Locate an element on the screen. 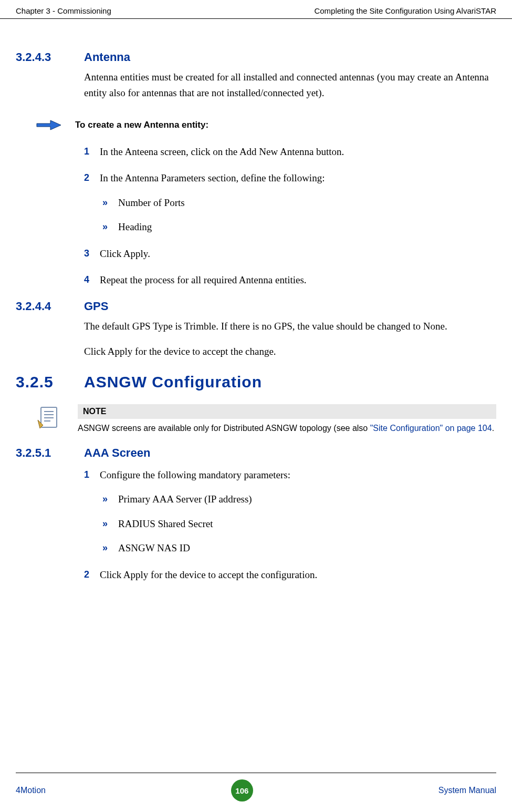 The width and height of the screenshot is (512, 812). section-title: Antenna is located at coordinates (107, 57).